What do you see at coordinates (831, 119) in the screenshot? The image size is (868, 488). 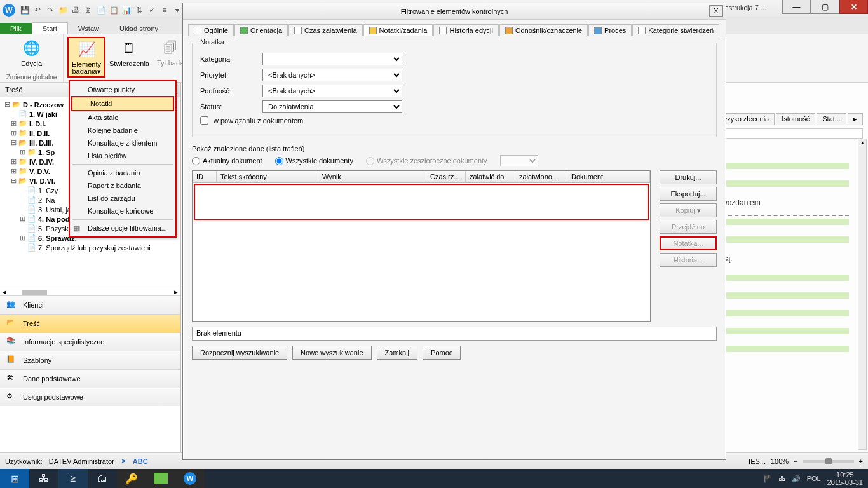 I see `tab-stat: Stat...` at bounding box center [831, 119].